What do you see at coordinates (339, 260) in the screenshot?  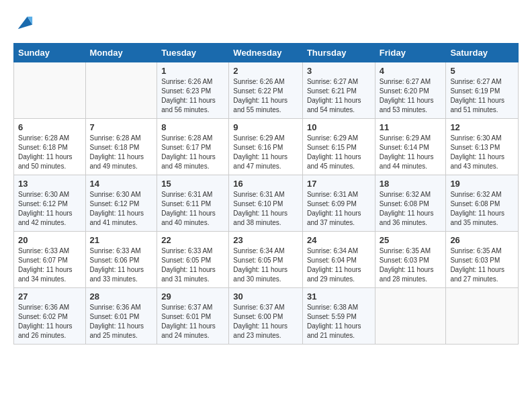 I see `calendar-cell: 24Sunrise: 6:34 AM Sunset: 6:04 PM Dayli…` at bounding box center [339, 260].